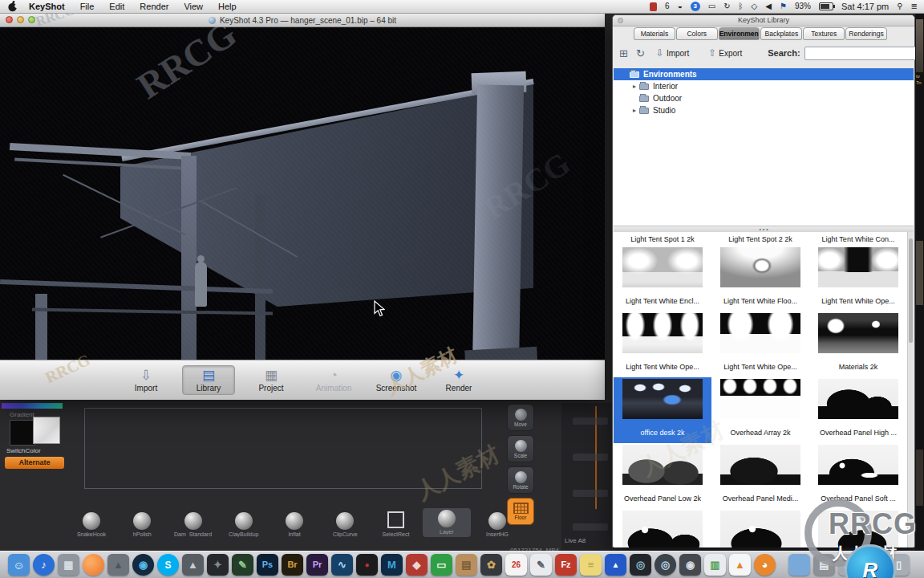 The image size is (924, 578). What do you see at coordinates (168, 565) in the screenshot?
I see `dock-icon: S` at bounding box center [168, 565].